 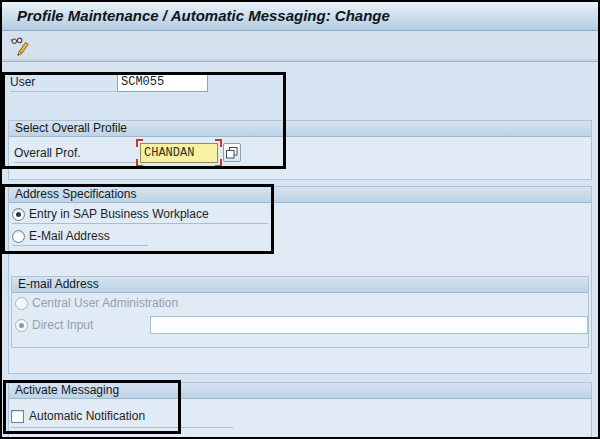 What do you see at coordinates (70, 236) in the screenshot?
I see `radio-email-address-label: E-Mail Address` at bounding box center [70, 236].